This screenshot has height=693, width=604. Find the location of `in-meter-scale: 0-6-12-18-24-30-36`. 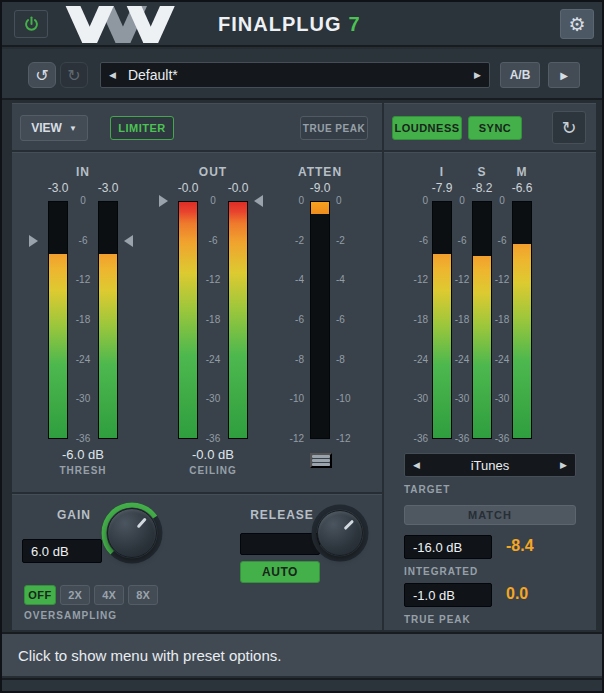

in-meter-scale: 0-6-12-18-24-30-36 is located at coordinates (83, 320).